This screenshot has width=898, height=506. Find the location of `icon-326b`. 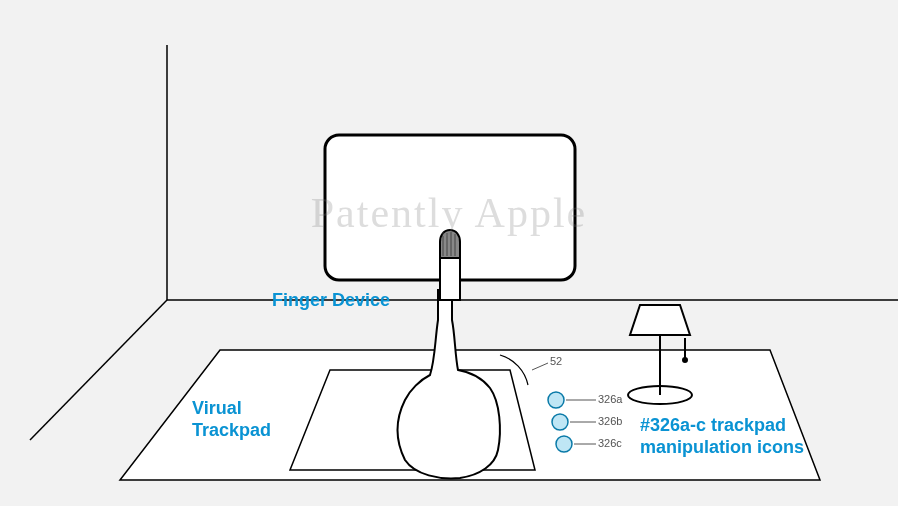

icon-326b is located at coordinates (560, 422).